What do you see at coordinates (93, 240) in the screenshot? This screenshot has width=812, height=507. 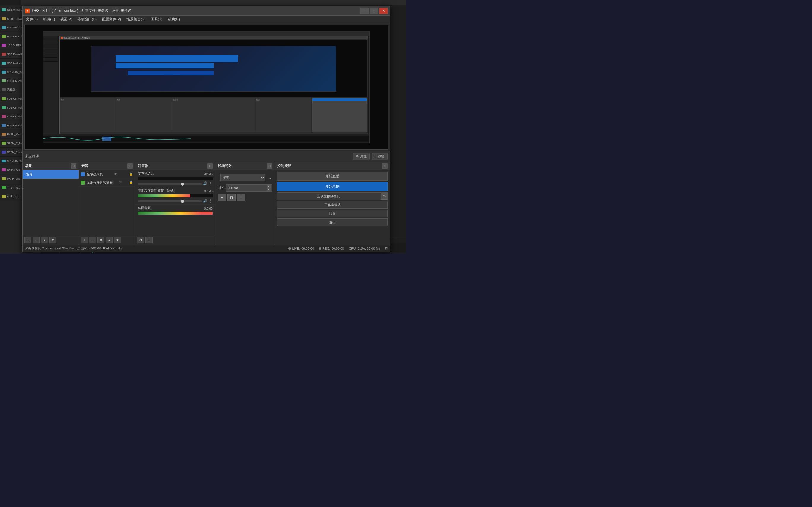 I see `source-delete-button: −` at bounding box center [93, 240].